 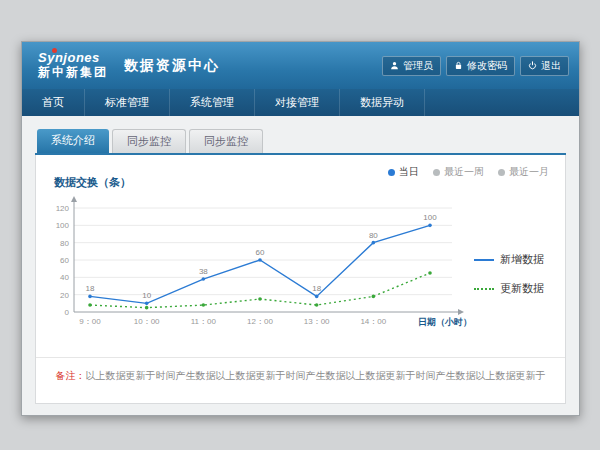 I want to click on svg-text: 10, so click(x=146, y=296).